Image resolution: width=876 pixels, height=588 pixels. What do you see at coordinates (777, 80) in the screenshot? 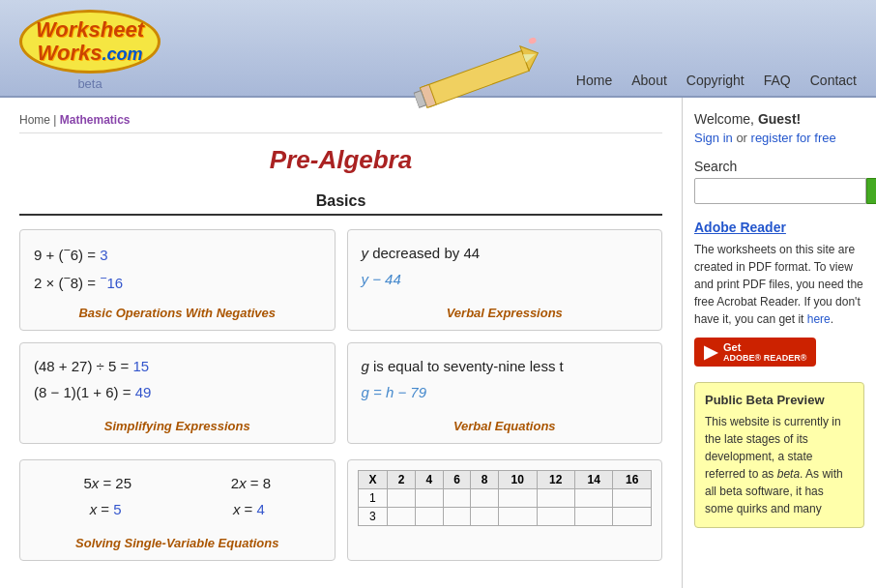
I see `nav-faq: FAQ` at bounding box center [777, 80].